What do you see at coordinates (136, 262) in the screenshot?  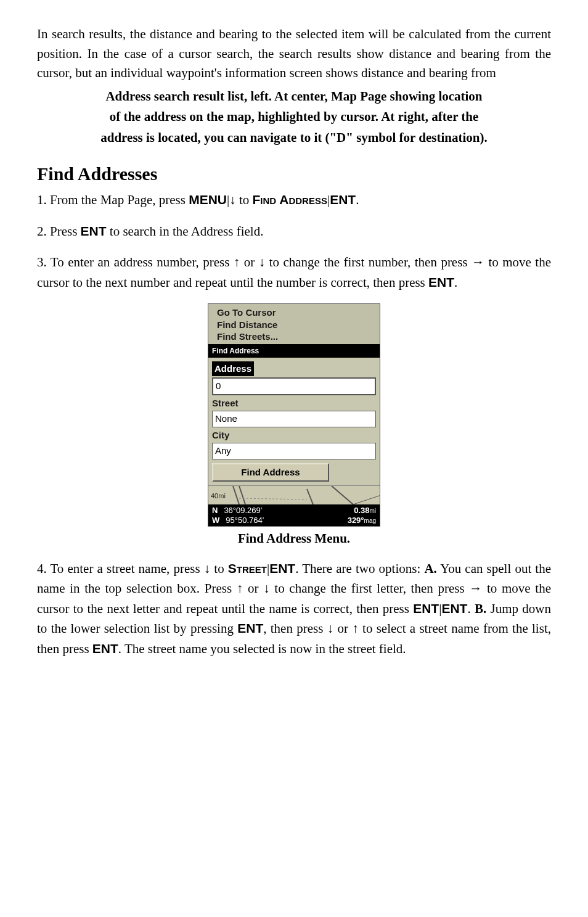 I see `step3-a: 3. To enter an address number, press` at bounding box center [136, 262].